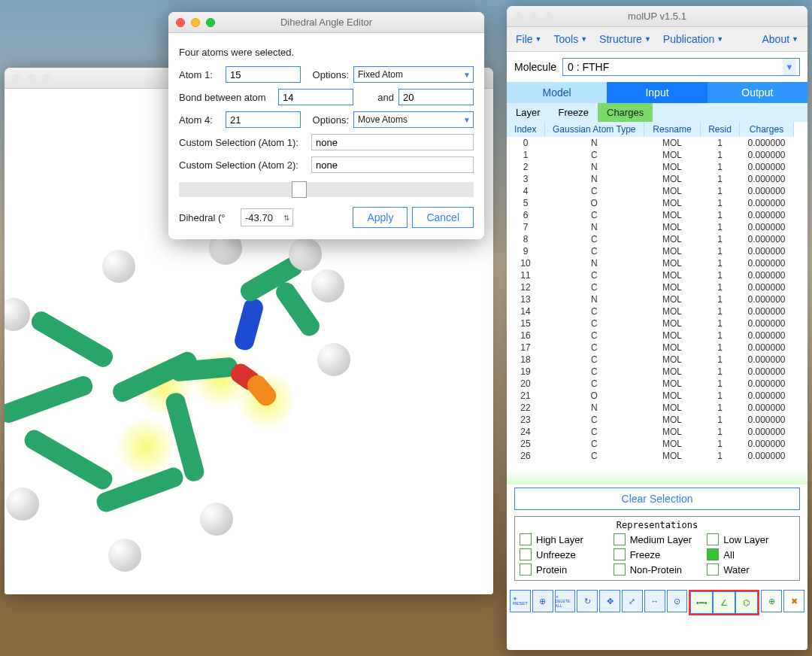  What do you see at coordinates (620, 539) in the screenshot?
I see `check-medium-layer` at bounding box center [620, 539].